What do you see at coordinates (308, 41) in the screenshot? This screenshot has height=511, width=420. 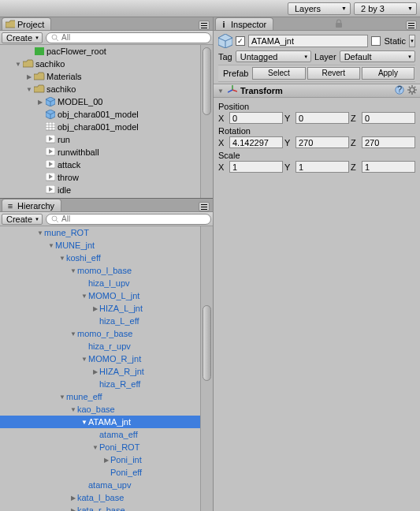 I see `gameobject-name-input` at bounding box center [308, 41].